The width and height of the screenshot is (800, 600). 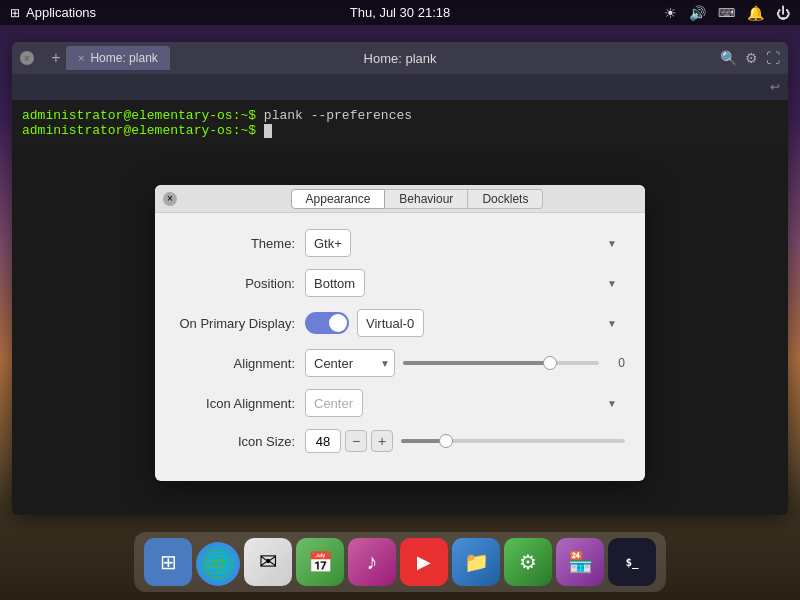 I want to click on dock-item-youtube: ▶, so click(x=424, y=562).